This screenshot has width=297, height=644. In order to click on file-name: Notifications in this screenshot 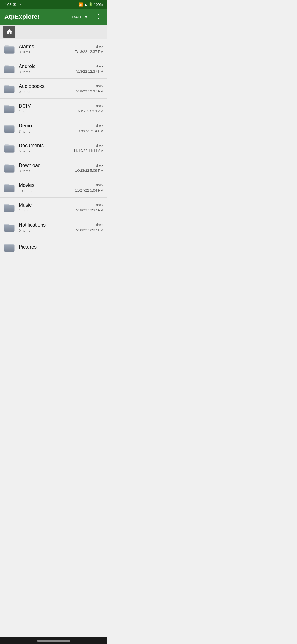, I will do `click(47, 225)`.